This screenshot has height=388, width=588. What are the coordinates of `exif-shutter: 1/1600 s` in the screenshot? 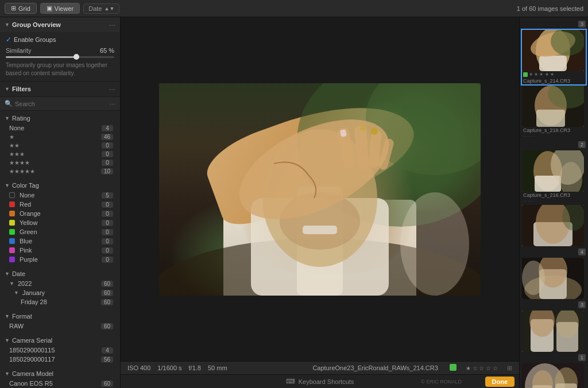 It's located at (169, 368).